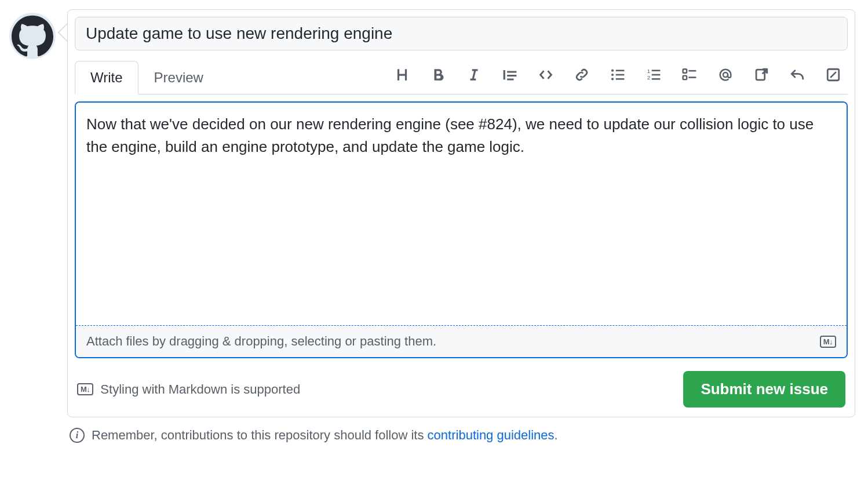  What do you see at coordinates (474, 75) in the screenshot?
I see `italic-icon` at bounding box center [474, 75].